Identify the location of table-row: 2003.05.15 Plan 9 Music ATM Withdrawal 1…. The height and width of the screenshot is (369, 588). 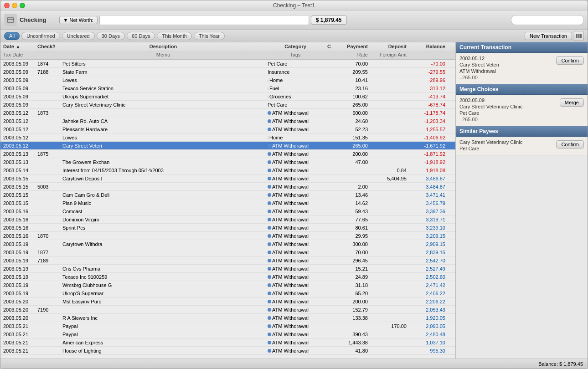
(228, 203).